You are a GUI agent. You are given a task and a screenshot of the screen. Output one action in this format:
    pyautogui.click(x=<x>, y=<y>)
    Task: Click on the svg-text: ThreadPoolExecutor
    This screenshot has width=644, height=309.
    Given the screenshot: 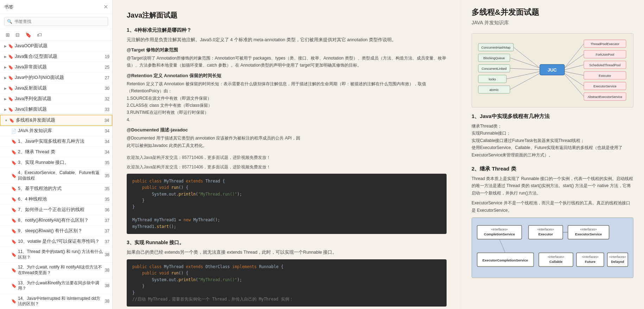 What is the action you would take?
    pyautogui.click(x=605, y=44)
    